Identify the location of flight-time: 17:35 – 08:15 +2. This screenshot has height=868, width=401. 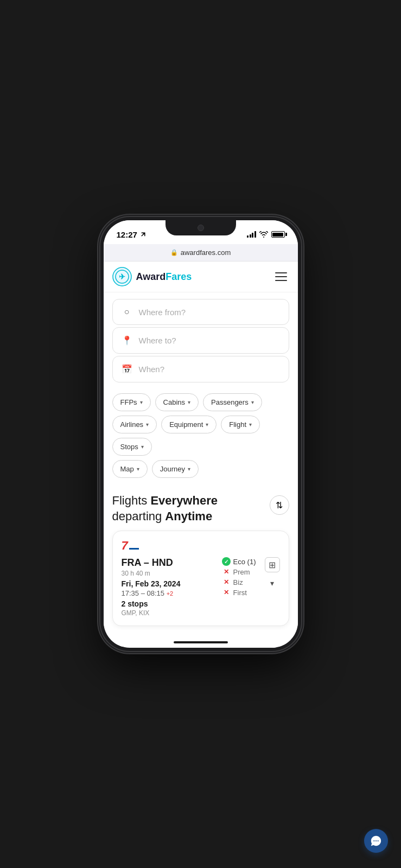
(151, 593).